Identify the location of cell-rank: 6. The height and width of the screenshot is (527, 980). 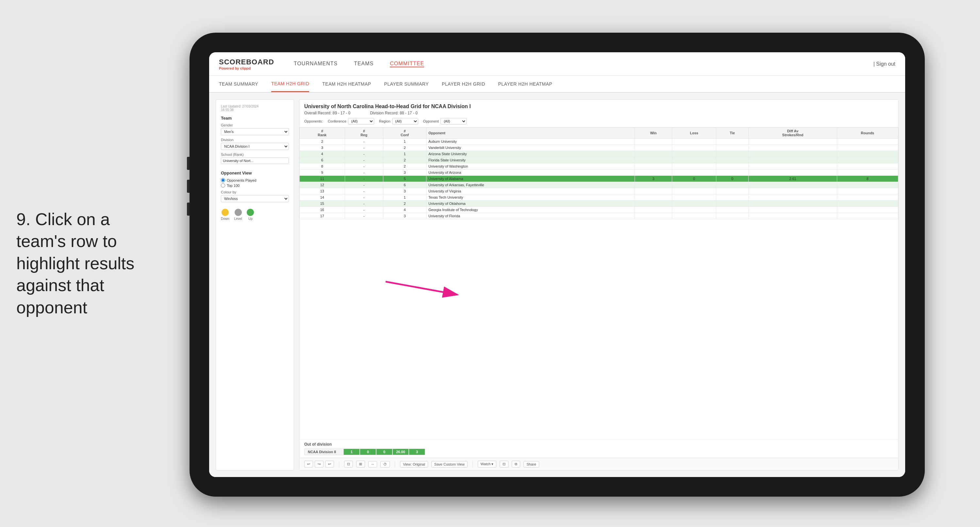
(323, 160).